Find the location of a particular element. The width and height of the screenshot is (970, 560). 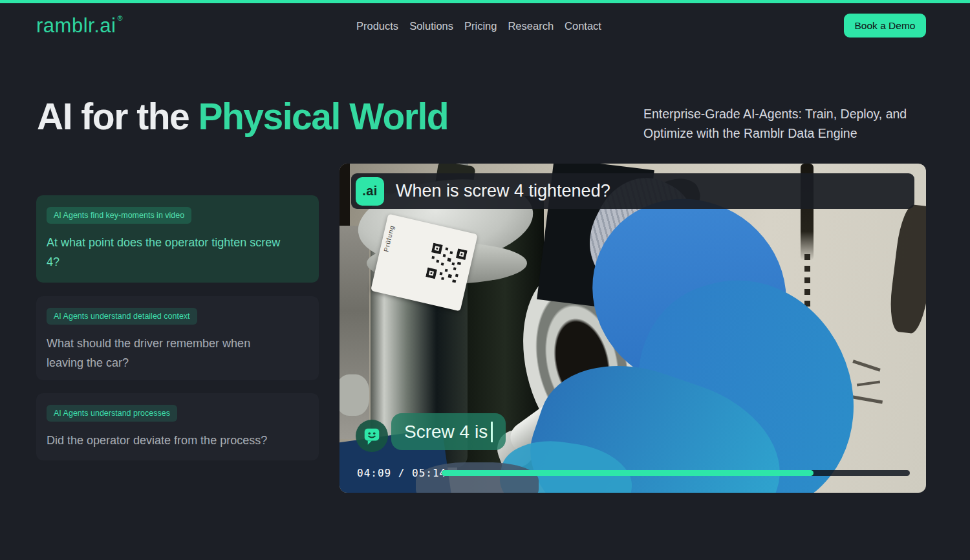

card-badge: AI Agents understand processes is located at coordinates (112, 413).